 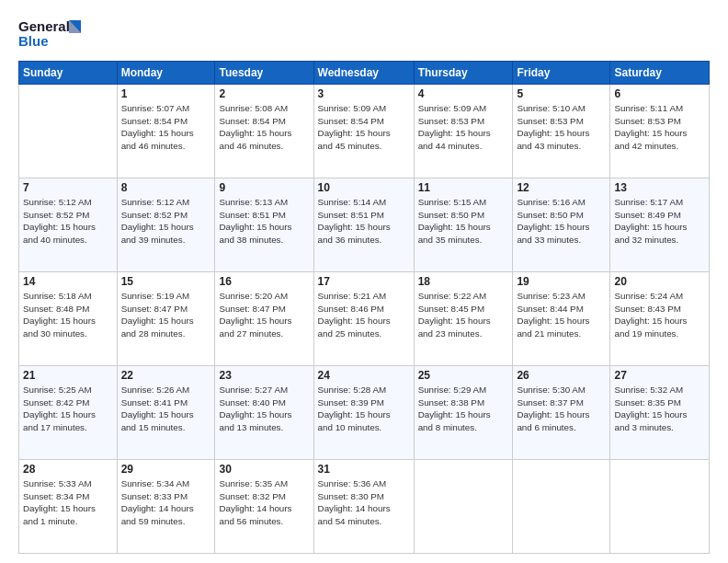 I want to click on day-number: 24, so click(x=364, y=375).